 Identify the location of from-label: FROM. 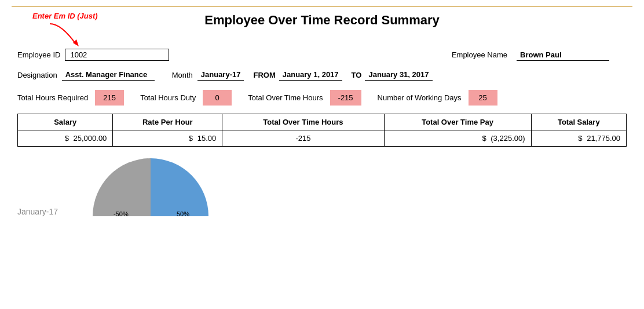
(264, 75).